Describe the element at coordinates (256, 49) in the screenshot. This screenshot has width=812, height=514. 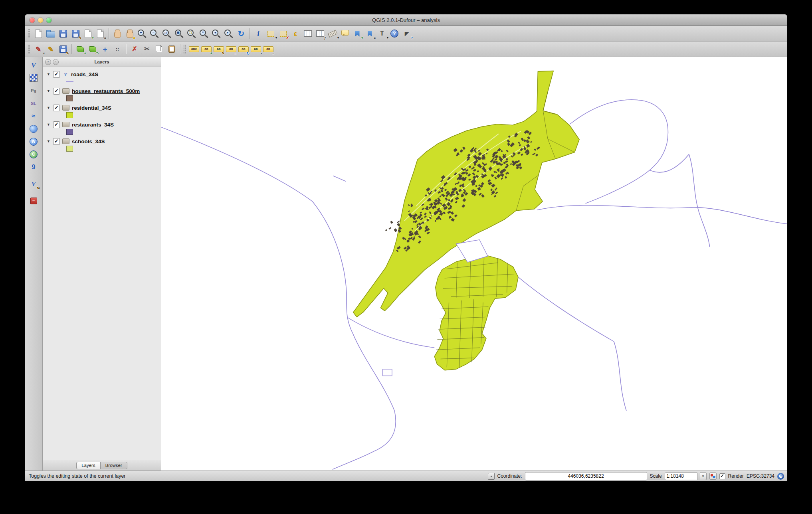
I see `label-pin-button: ab•` at that location.